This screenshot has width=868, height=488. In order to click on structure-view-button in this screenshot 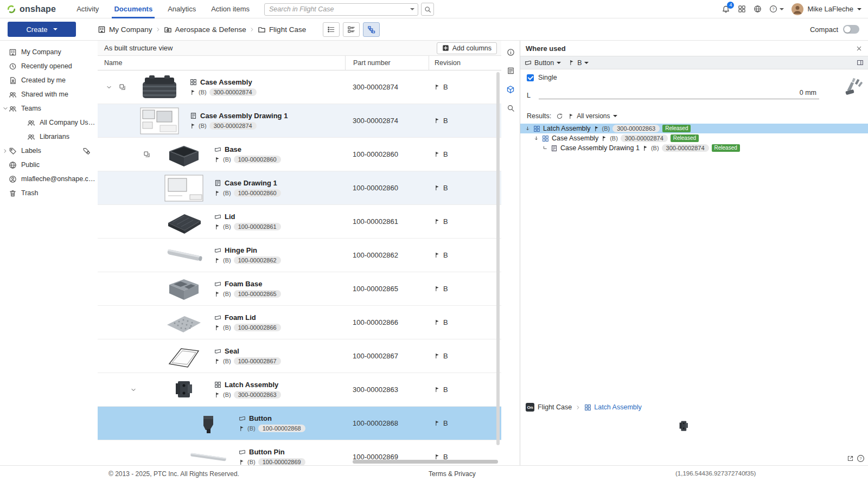, I will do `click(371, 29)`.